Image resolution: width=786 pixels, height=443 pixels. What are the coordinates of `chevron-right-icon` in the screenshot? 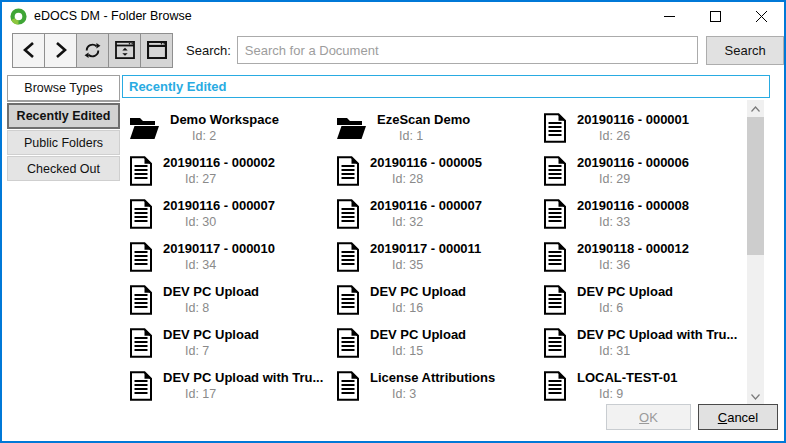 It's located at (61, 50).